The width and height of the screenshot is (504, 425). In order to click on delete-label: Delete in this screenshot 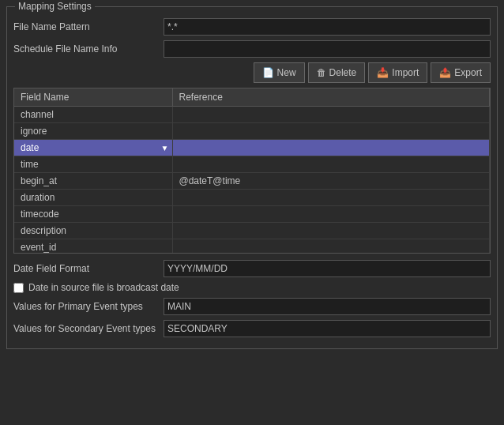, I will do `click(343, 73)`.